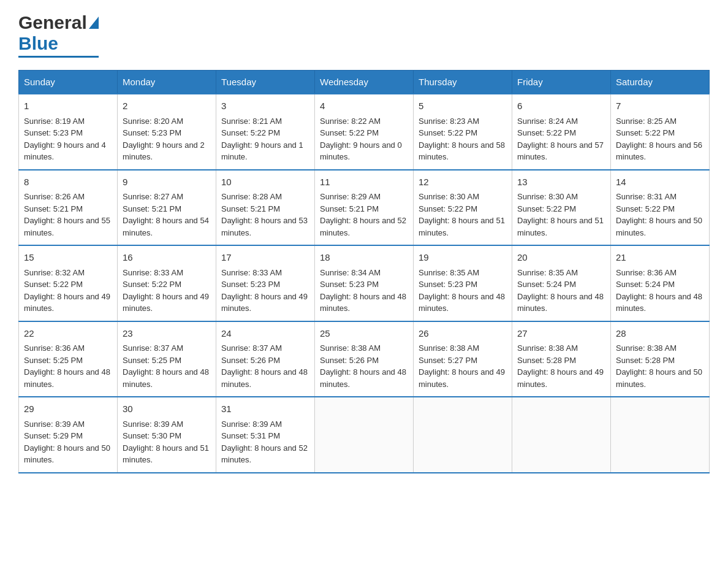 The width and height of the screenshot is (728, 563). What do you see at coordinates (351, 272) in the screenshot?
I see `sunrise-text: Sunrise: 8:34 AM` at bounding box center [351, 272].